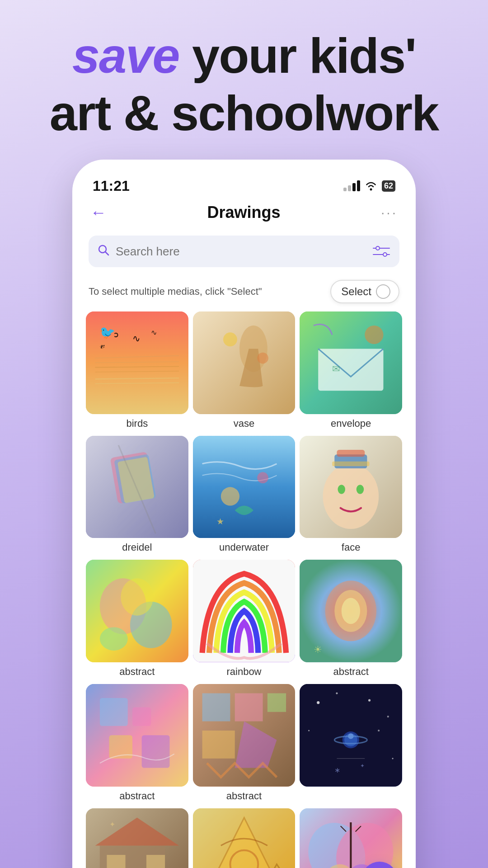 The width and height of the screenshot is (488, 868). What do you see at coordinates (389, 186) in the screenshot?
I see `battery-icon: 62` at bounding box center [389, 186].